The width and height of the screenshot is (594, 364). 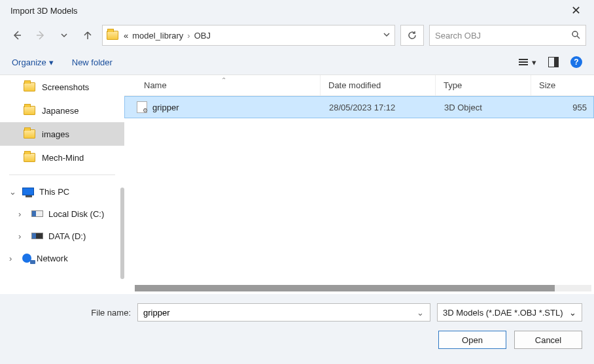 What do you see at coordinates (379, 107) in the screenshot?
I see `file-date: 28/05/2023 17:12` at bounding box center [379, 107].